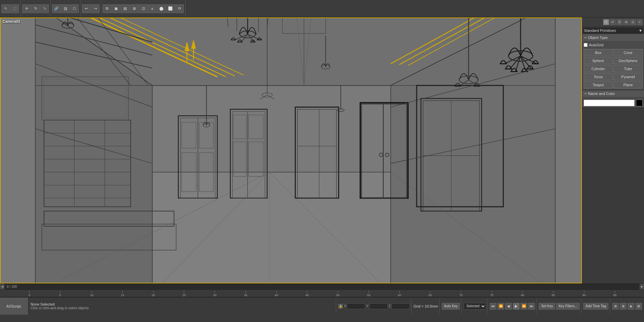  What do you see at coordinates (378, 306) in the screenshot?
I see `y-coord-input` at bounding box center [378, 306].